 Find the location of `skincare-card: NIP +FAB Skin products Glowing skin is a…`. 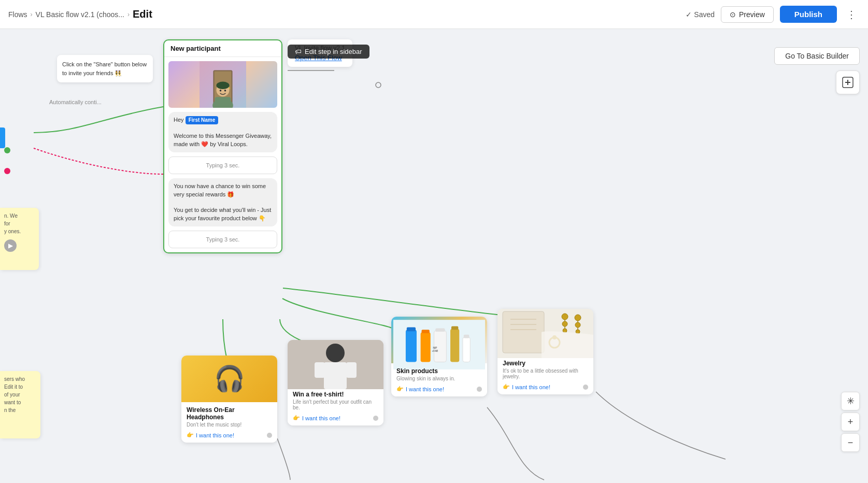

skincare-card: NIP +FAB Skin products Glowing skin is a… is located at coordinates (439, 357).